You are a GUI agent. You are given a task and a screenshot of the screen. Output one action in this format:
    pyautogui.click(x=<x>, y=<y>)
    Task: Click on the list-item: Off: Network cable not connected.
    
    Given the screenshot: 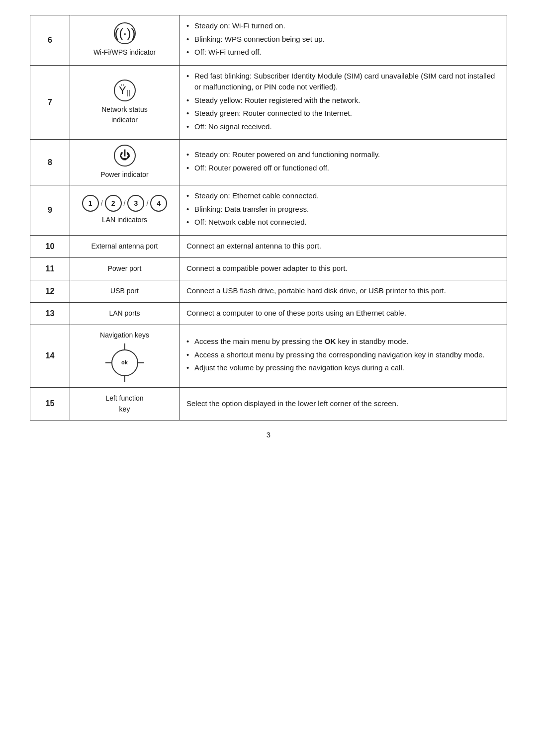 What is the action you would take?
    pyautogui.click(x=343, y=223)
    